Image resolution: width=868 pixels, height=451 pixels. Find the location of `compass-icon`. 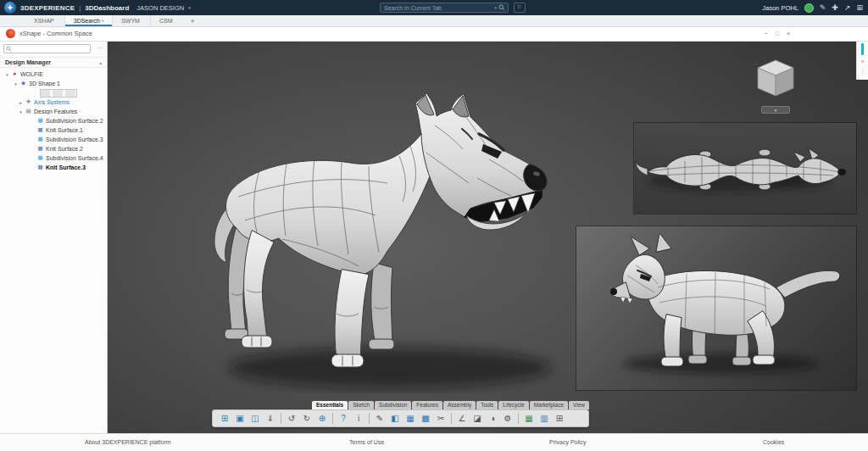

compass-icon is located at coordinates (10, 8).